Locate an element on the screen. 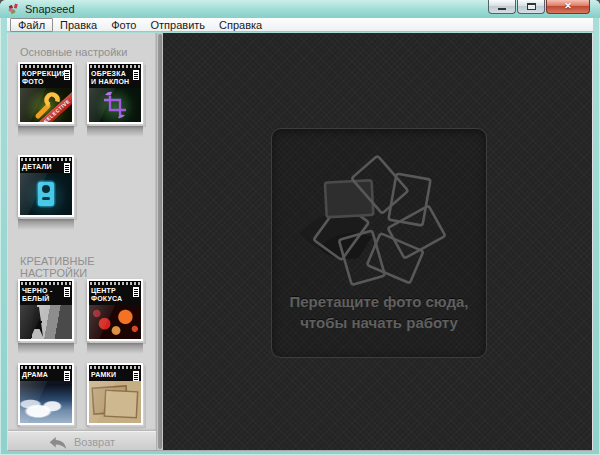 Image resolution: width=600 pixels, height=455 pixels. section-header-basic: Основные настройки is located at coordinates (74, 52).